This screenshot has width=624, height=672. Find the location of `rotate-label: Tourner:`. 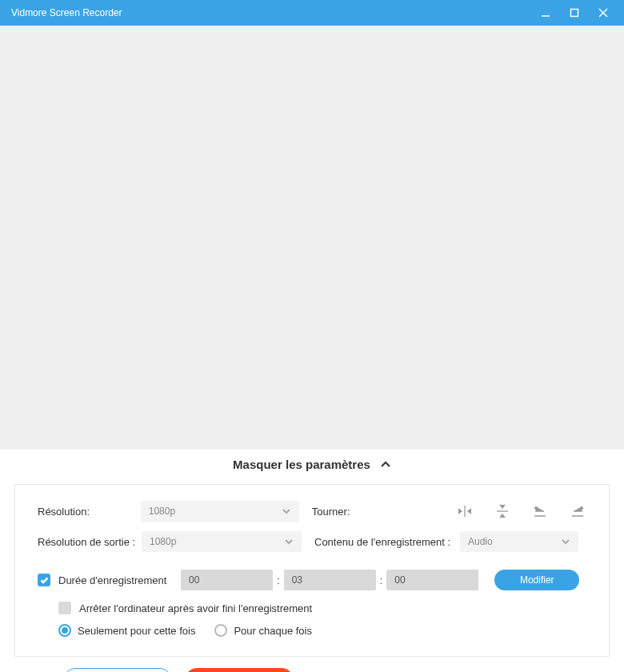

rotate-label: Tourner: is located at coordinates (384, 512).